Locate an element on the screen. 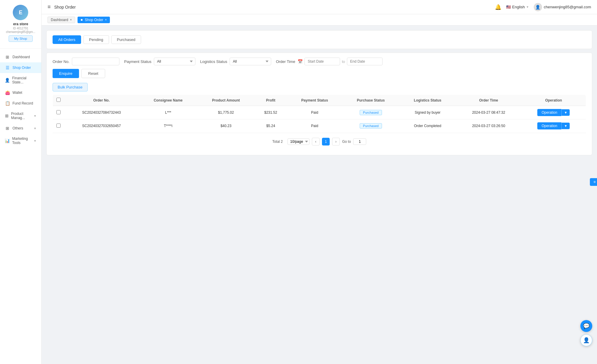 Image resolution: width=597 pixels, height=364 pixels. sidebar-item-label: Financial State... is located at coordinates (24, 80).